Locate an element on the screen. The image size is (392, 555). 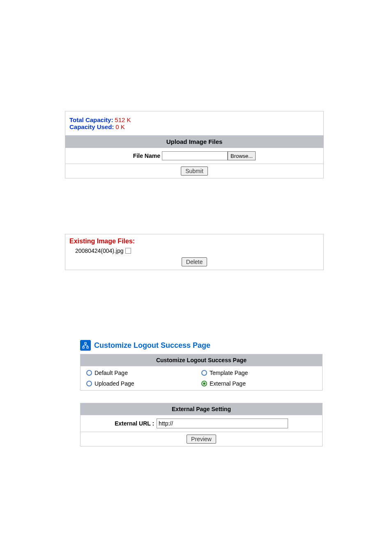
capacity-used-label: Capacity Used: is located at coordinates (92, 127).